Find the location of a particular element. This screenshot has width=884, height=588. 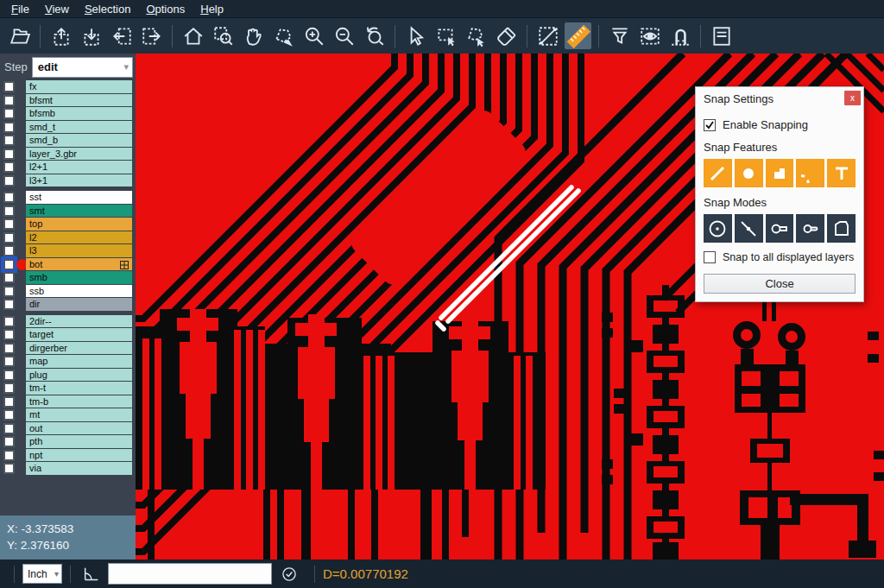

layer-name: dir is located at coordinates (79, 305).